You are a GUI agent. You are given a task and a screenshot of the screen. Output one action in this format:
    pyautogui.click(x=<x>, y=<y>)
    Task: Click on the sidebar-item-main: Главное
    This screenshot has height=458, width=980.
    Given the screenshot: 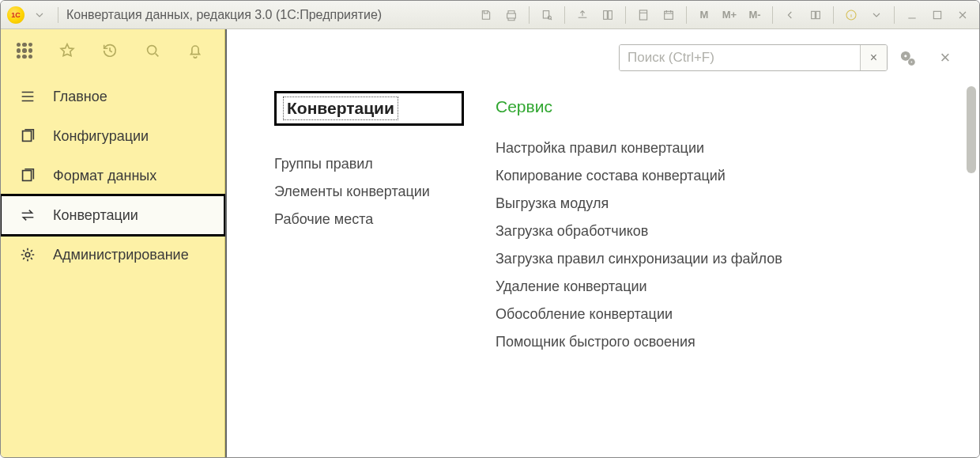 What is the action you would take?
    pyautogui.click(x=112, y=97)
    